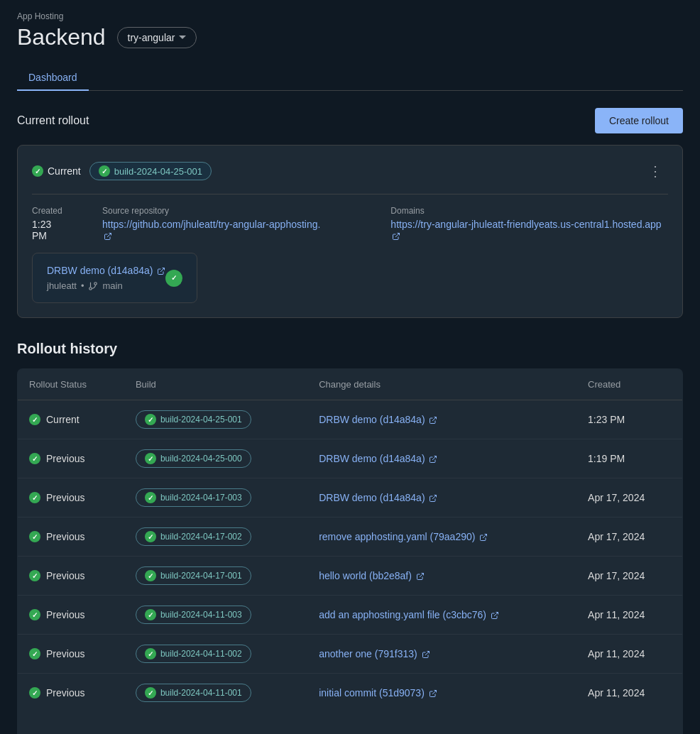 Image resolution: width=700 pixels, height=734 pixels. I want to click on rollout-status-badge: Current, so click(57, 171).